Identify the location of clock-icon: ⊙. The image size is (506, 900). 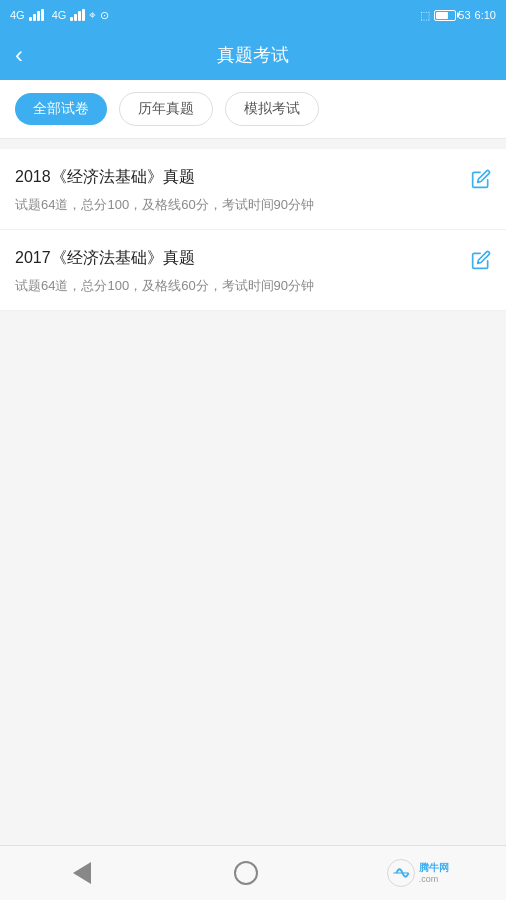
(104, 16).